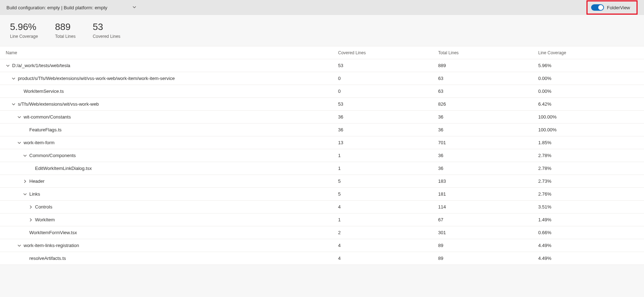  I want to click on row-name: Controls, so click(44, 207).